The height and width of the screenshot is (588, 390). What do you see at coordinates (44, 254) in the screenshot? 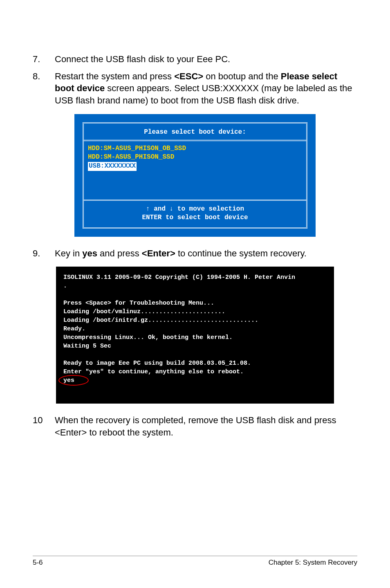
I see `step-number: 9.` at bounding box center [44, 254].